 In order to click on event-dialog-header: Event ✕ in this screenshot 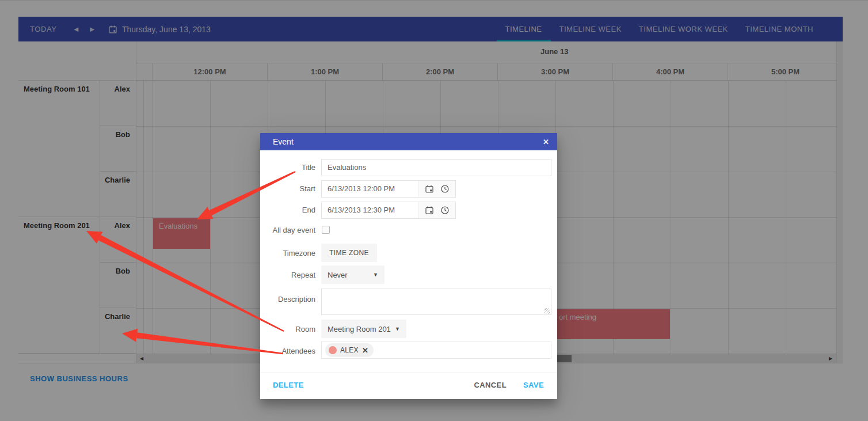, I will do `click(409, 142)`.